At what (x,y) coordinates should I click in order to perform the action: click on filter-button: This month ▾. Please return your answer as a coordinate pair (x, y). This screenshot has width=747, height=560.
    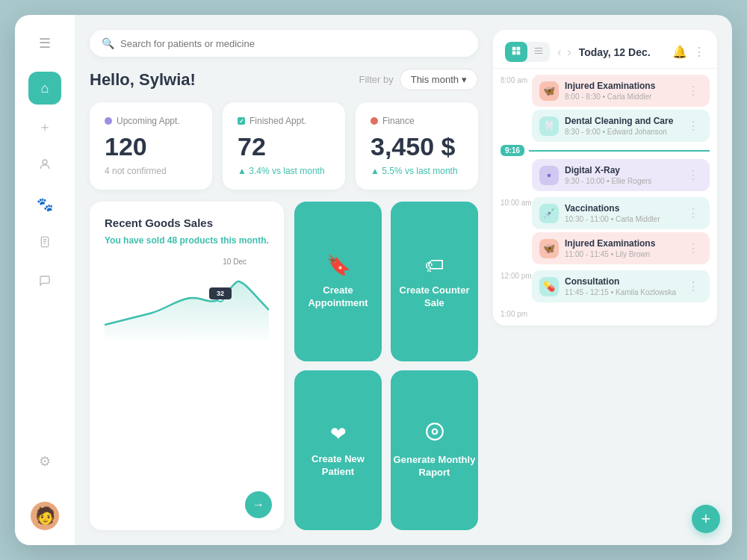
    Looking at the image, I should click on (439, 79).